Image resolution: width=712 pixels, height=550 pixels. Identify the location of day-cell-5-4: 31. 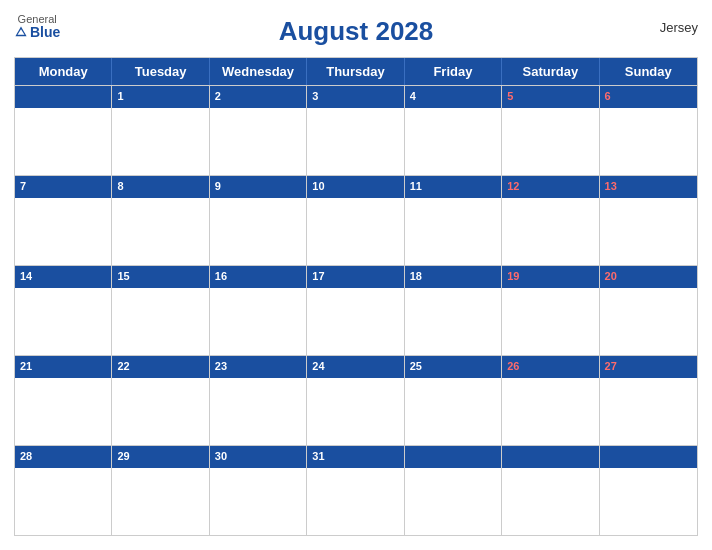
(356, 490).